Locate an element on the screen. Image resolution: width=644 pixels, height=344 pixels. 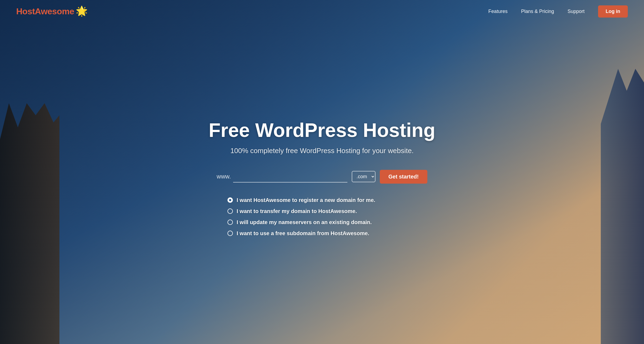
logo: HostAwesome 🌟 is located at coordinates (52, 12).